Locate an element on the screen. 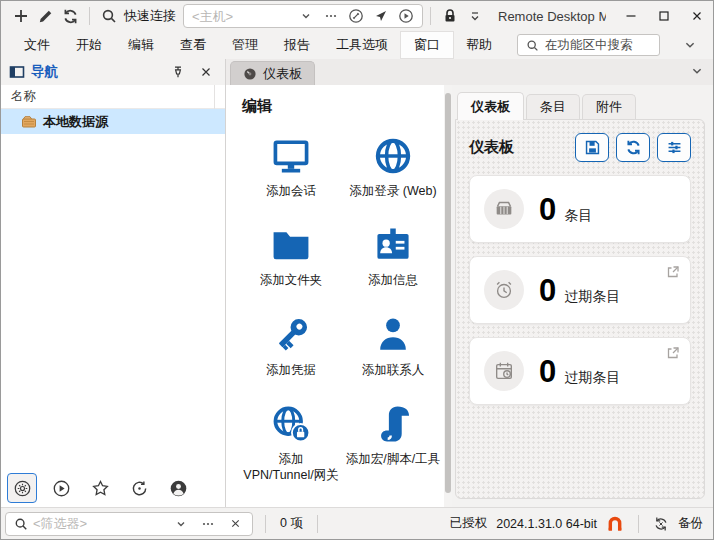  add-entry-button is located at coordinates (20, 16).